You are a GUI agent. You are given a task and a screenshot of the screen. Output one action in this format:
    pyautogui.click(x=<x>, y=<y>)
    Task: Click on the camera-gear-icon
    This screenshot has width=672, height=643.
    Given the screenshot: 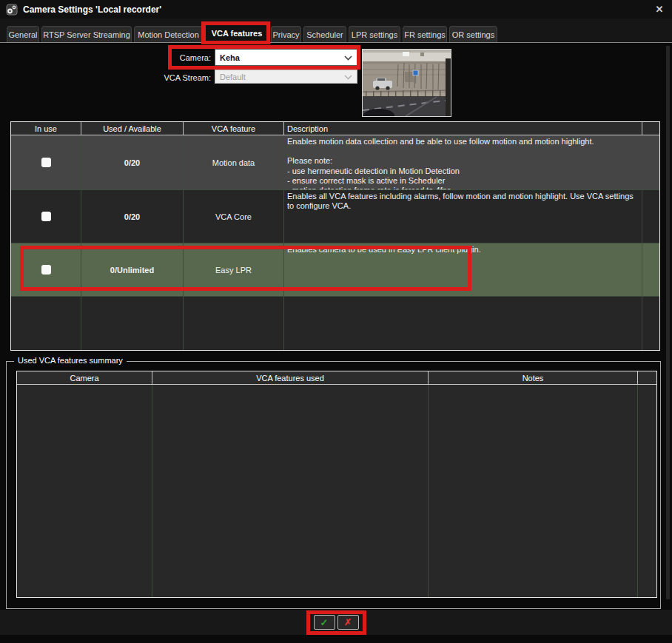 What is the action you would take?
    pyautogui.click(x=12, y=10)
    